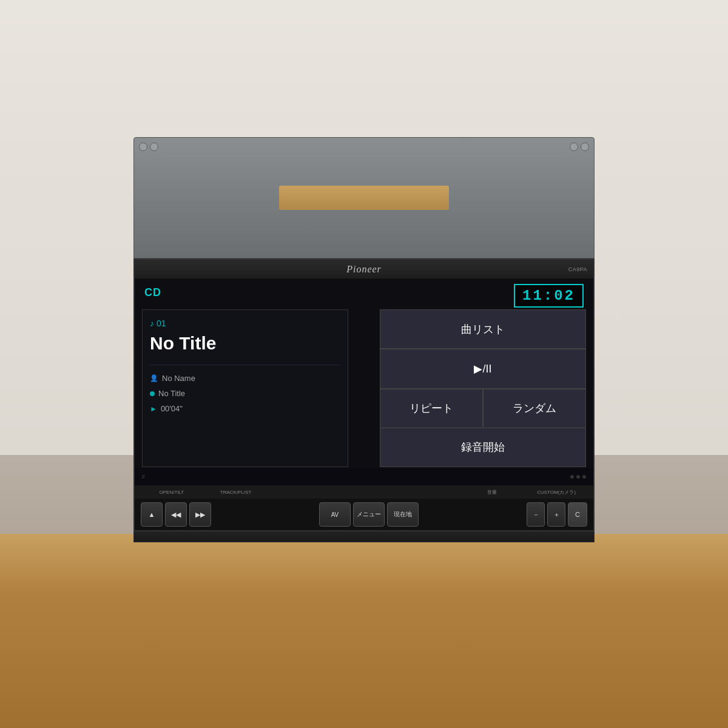 This screenshot has height=728, width=728. What do you see at coordinates (364, 198) in the screenshot?
I see `tape-strip` at bounding box center [364, 198].